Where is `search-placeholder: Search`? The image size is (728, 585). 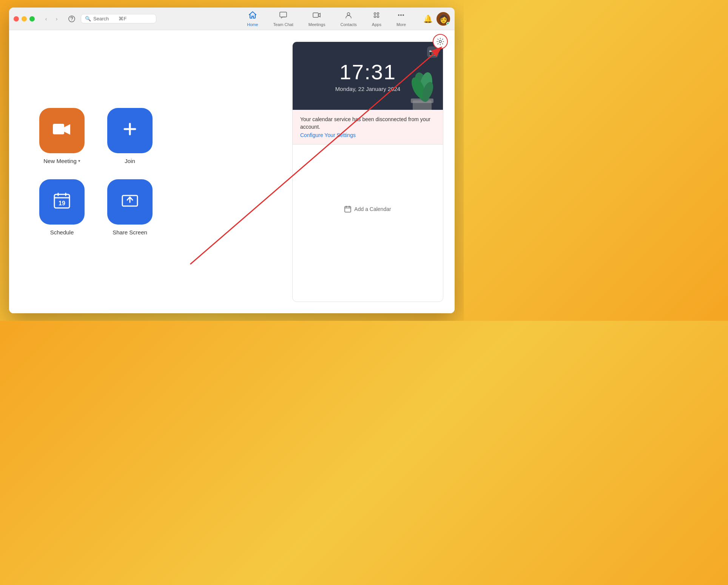 search-placeholder: Search is located at coordinates (101, 19).